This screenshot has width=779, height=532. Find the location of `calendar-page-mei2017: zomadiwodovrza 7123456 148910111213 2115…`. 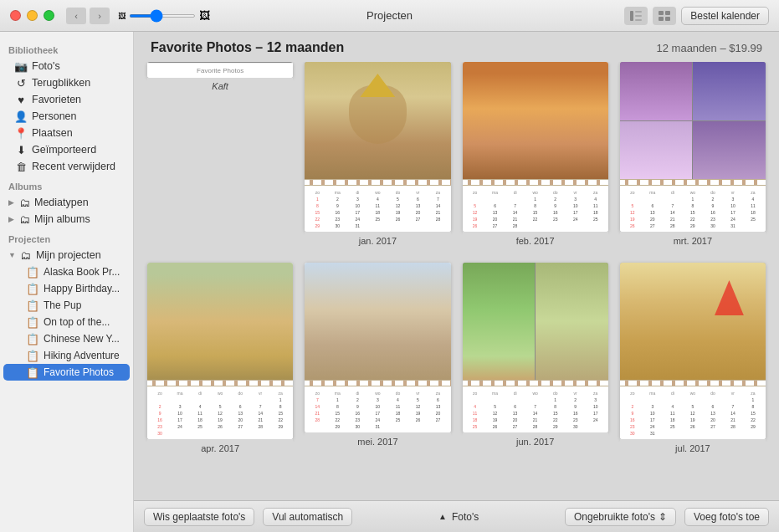

calendar-page-mei2017: zomadiwodovrza 7123456 148910111213 2115… is located at coordinates (377, 361).